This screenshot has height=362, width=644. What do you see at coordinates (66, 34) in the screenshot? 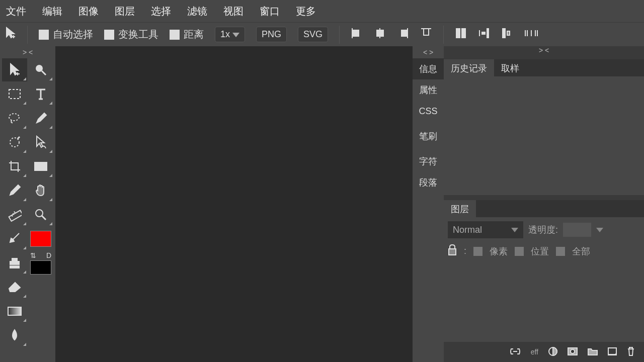
I see `auto-select-checkbox: 自动选择` at bounding box center [66, 34].